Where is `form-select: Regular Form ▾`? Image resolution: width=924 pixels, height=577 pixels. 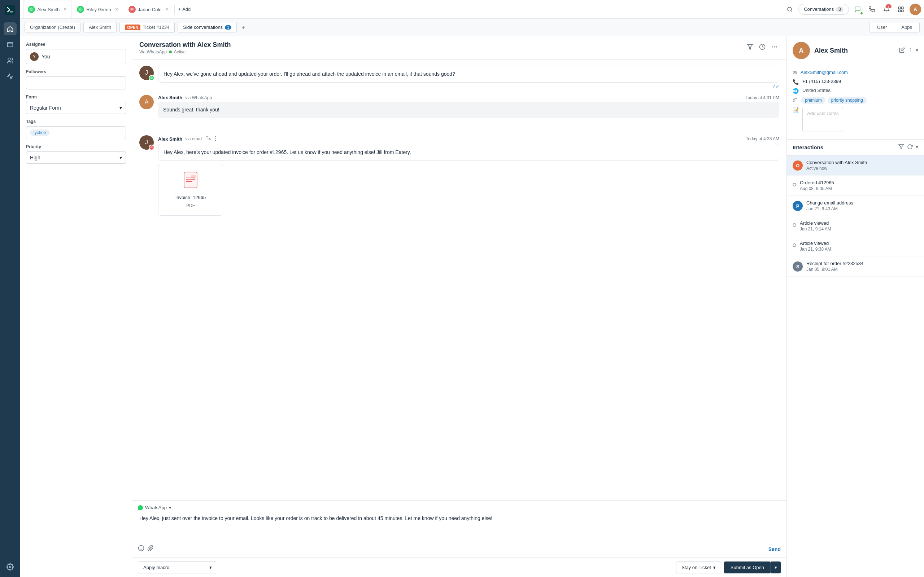 form-select: Regular Form ▾ is located at coordinates (76, 108).